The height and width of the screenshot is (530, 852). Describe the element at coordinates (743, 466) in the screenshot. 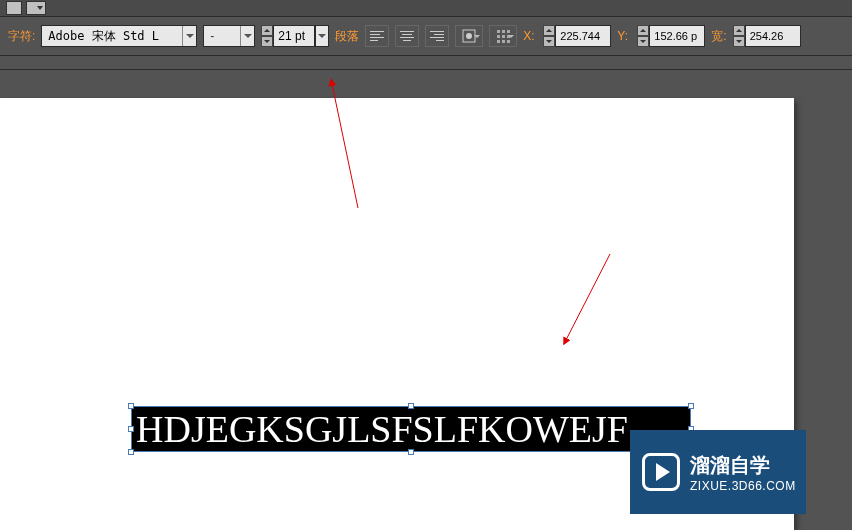

I see `watermark-brand: 溜溜自学` at that location.